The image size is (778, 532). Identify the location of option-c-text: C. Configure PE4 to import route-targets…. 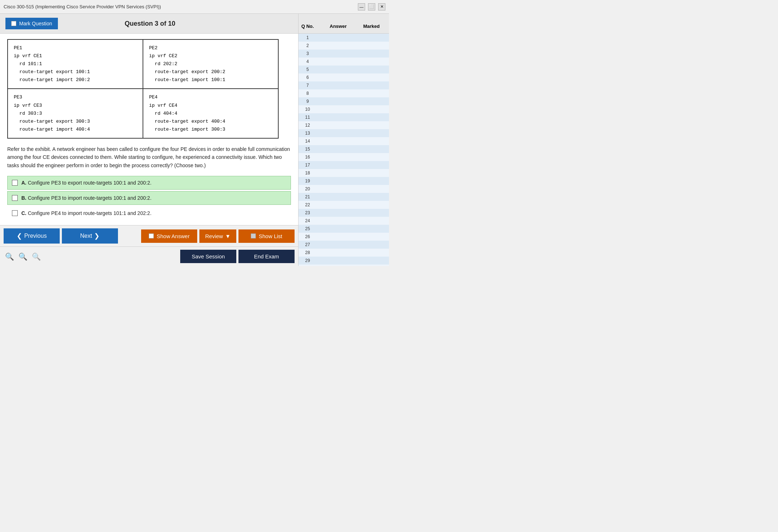
(86, 213).